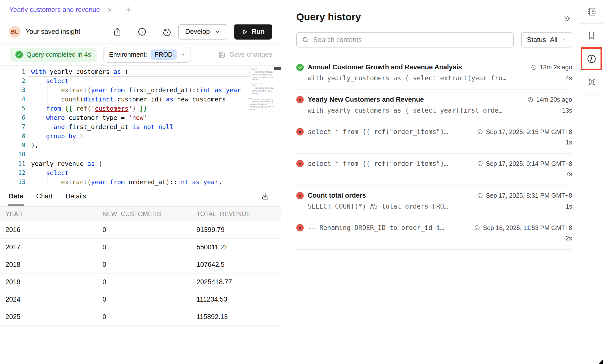 The width and height of the screenshot is (603, 364). Describe the element at coordinates (128, 55) in the screenshot. I see `environment-label: Environment:` at that location.